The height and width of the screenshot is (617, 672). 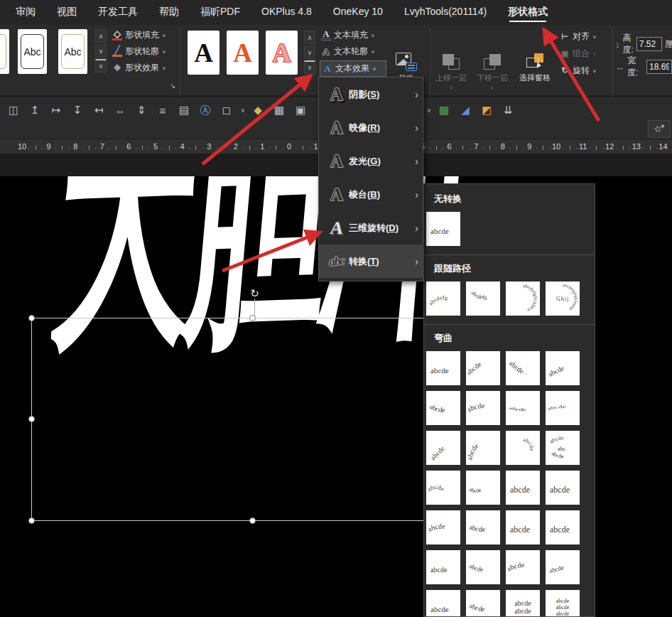 I want to click on menu-tab-onekey: OneKey 10, so click(x=358, y=13).